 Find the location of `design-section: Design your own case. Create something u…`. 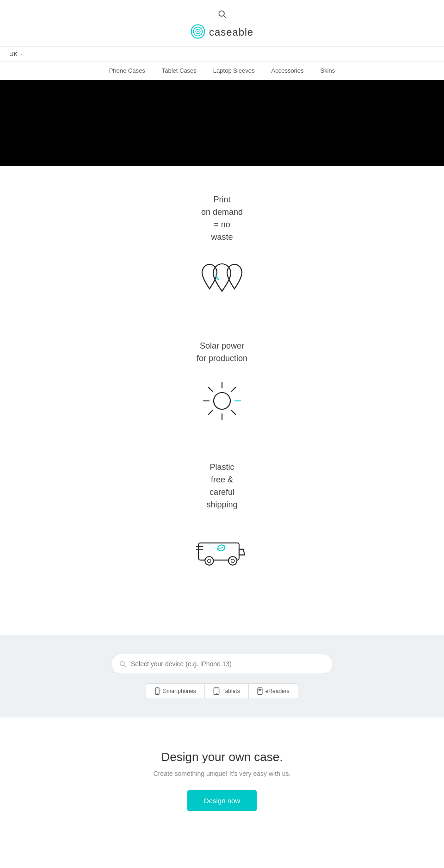

design-section: Design your own case. Create something u… is located at coordinates (222, 776).